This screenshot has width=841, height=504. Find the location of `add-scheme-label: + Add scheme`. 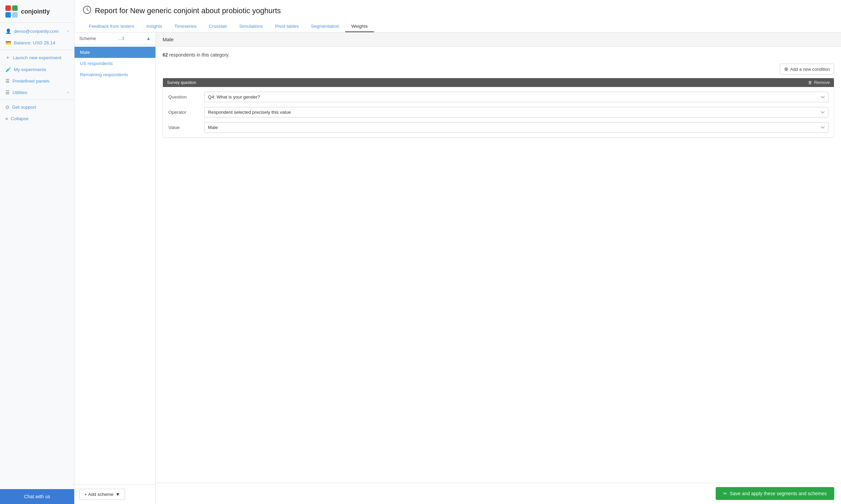

add-scheme-label: + Add scheme is located at coordinates (99, 494).